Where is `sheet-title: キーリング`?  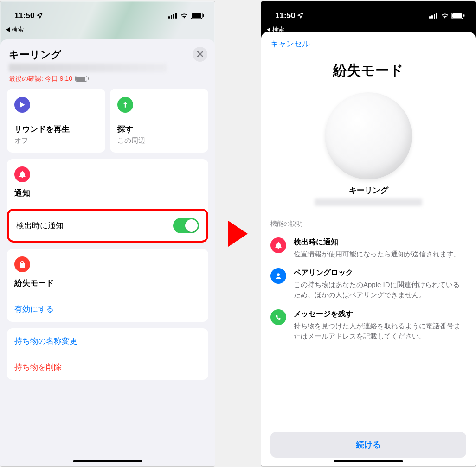 sheet-title: キーリング is located at coordinates (108, 55).